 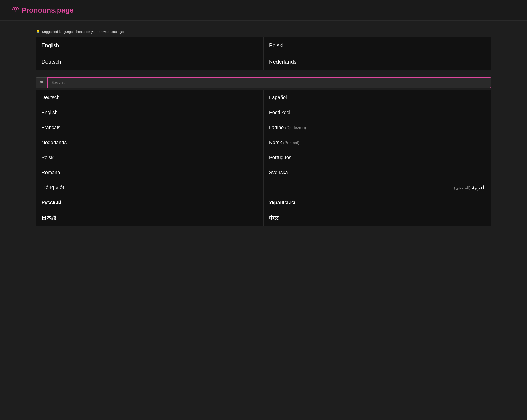 What do you see at coordinates (264, 143) in the screenshot?
I see `table-row: Nederlands Norsk (Bokmål)` at bounding box center [264, 143].